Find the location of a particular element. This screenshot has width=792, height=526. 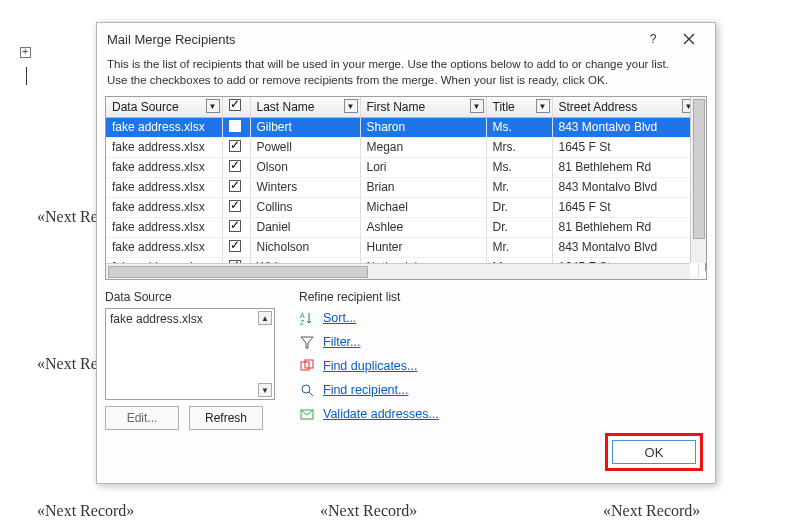

data-source-label: Data Source is located at coordinates (190, 297).